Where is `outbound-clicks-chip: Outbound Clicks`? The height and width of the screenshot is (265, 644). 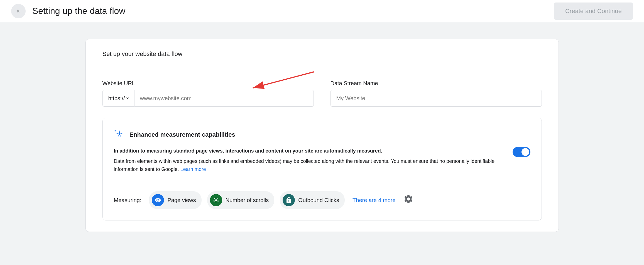 outbound-clicks-chip: Outbound Clicks is located at coordinates (312, 200).